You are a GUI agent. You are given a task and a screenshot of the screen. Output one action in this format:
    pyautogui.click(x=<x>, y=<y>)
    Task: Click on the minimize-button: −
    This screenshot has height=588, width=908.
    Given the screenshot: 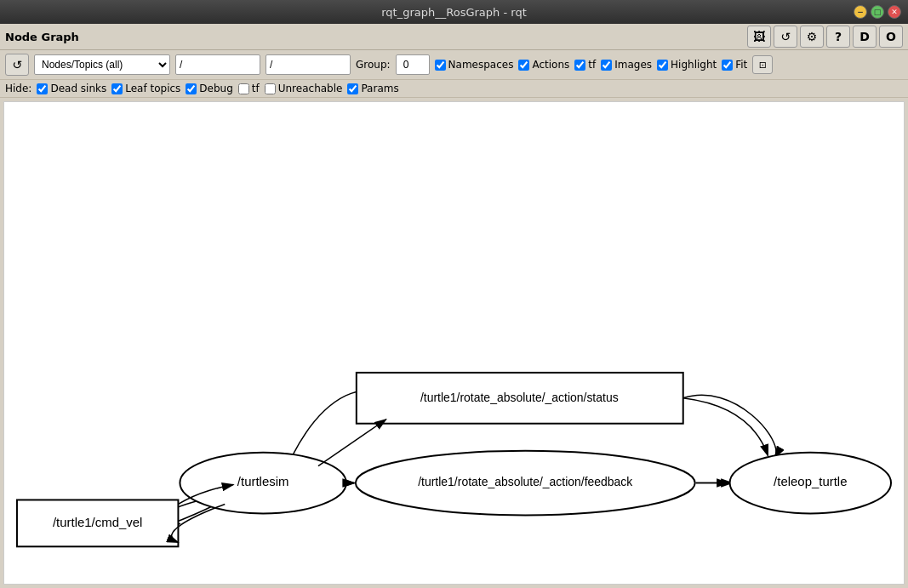 What is the action you would take?
    pyautogui.click(x=860, y=12)
    